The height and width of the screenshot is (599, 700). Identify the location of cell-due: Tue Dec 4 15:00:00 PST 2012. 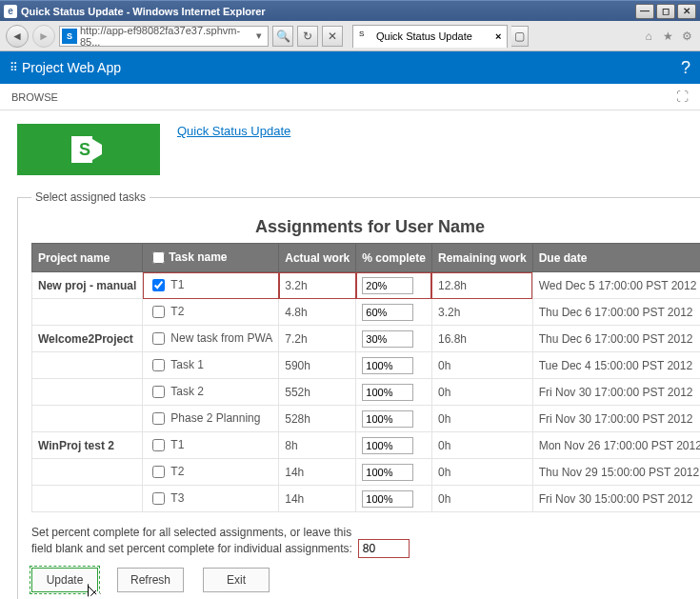
(616, 366).